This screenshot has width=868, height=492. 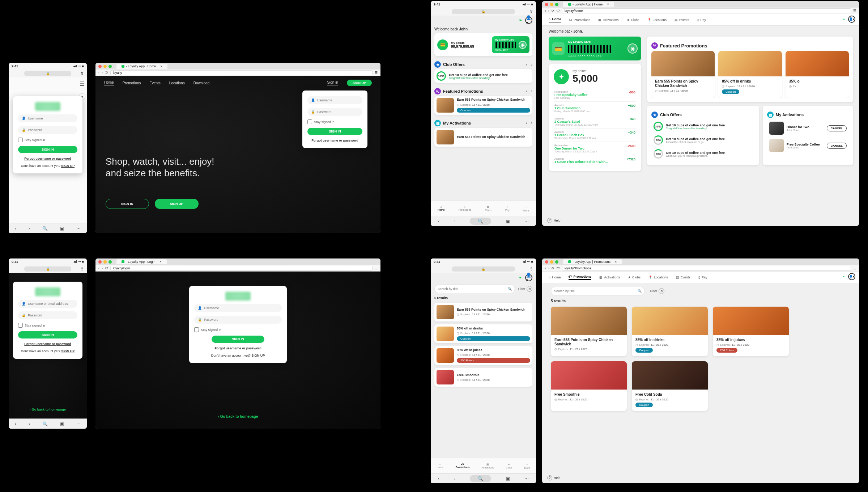 What do you see at coordinates (750, 75) in the screenshot?
I see `promo-tile: 85% off in drinks◷Expires: 11 / 21 / 202…` at bounding box center [750, 75].